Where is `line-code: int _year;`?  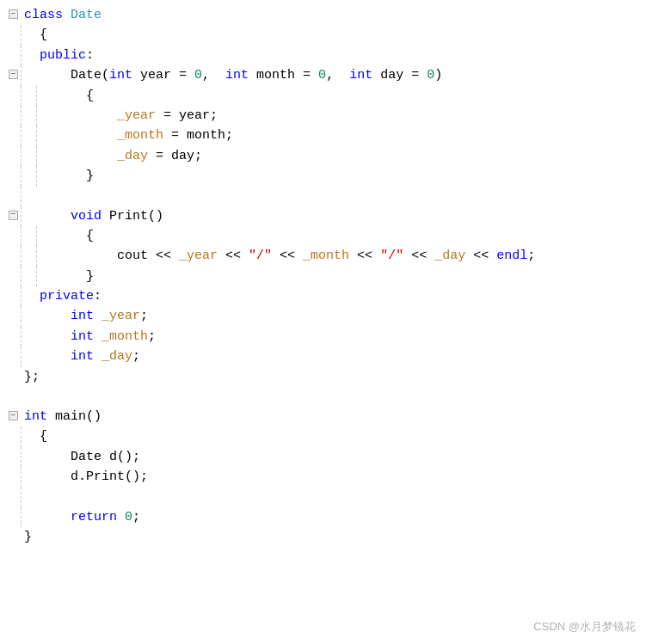
line-code: int _year; is located at coordinates (341, 316).